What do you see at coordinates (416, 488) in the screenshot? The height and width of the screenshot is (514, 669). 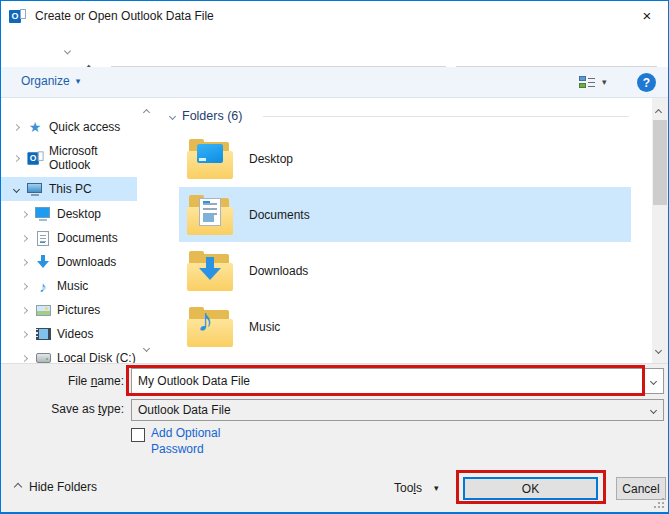 I see `tools-button: Tools ▾` at bounding box center [416, 488].